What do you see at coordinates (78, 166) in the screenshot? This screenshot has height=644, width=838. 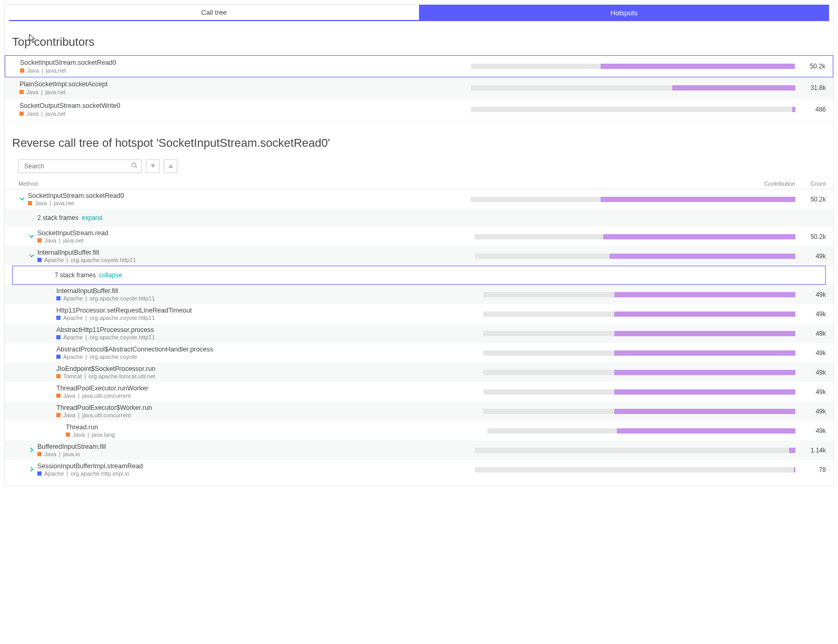 I see `search-input` at bounding box center [78, 166].